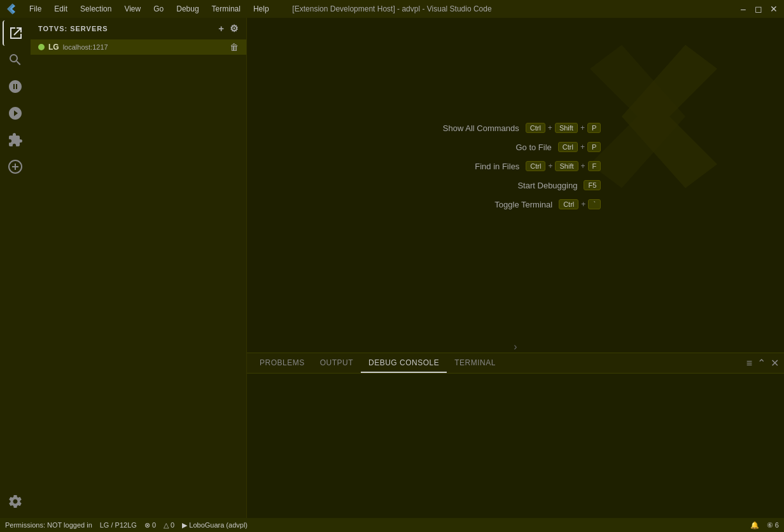 This screenshot has width=784, height=532. I want to click on menu-edit: Edit, so click(61, 9).